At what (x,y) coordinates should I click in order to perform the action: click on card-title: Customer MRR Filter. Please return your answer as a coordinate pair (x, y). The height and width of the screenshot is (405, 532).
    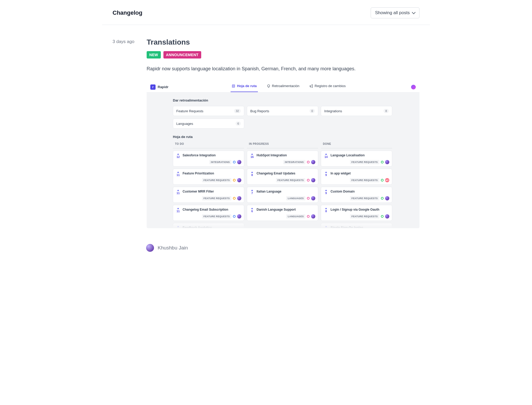
    Looking at the image, I should click on (198, 192).